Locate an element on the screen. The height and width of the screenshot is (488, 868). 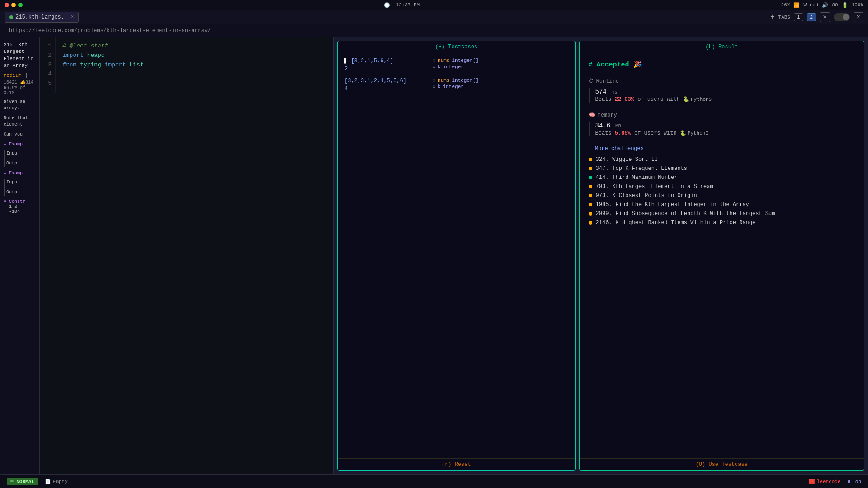
challenge-2099: 2099. Find Subsequence of Length K With … is located at coordinates (722, 214).